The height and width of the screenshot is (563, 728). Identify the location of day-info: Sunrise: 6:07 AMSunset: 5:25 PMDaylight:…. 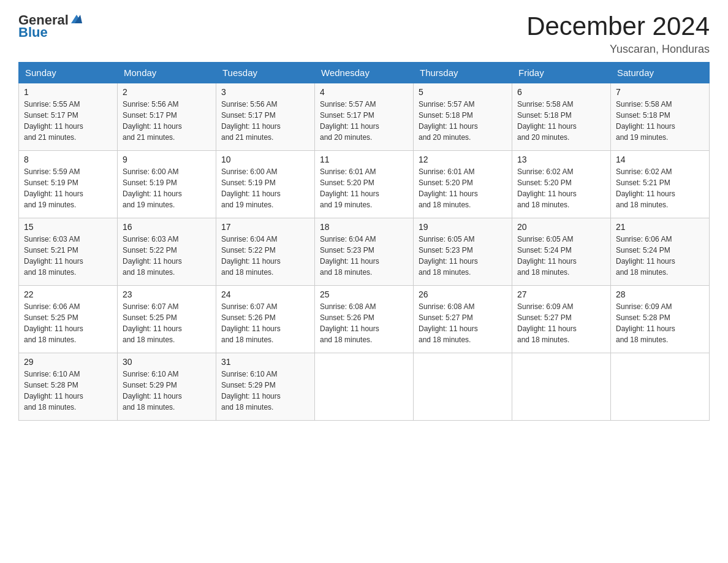
(167, 323).